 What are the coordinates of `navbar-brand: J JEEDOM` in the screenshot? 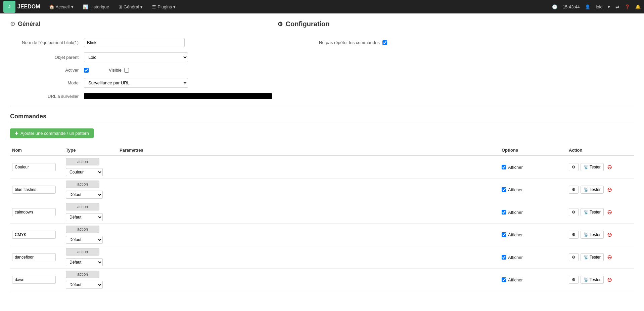 It's located at (24, 7).